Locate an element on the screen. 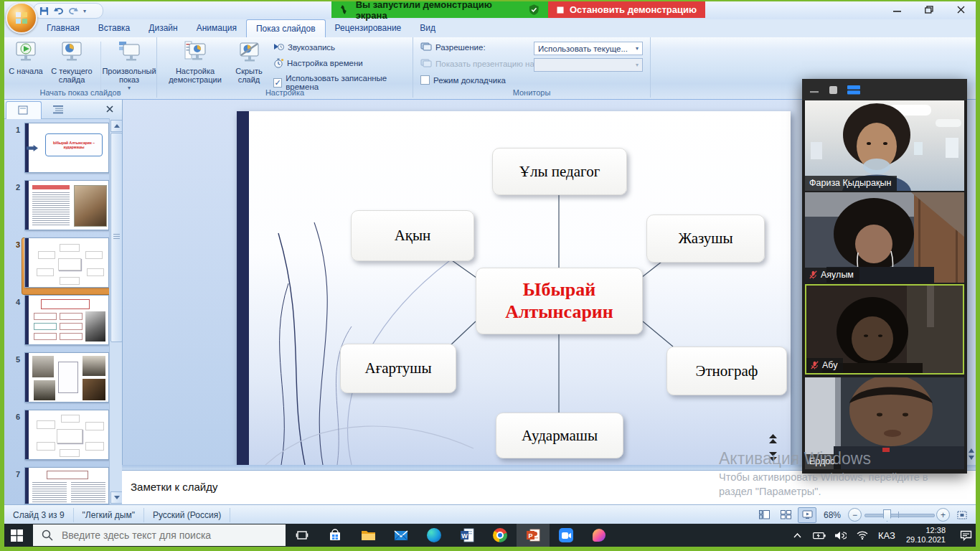 Image resolution: width=980 pixels, height=551 pixels. setup-slideshow-label: Настройка демонстрации is located at coordinates (195, 75).